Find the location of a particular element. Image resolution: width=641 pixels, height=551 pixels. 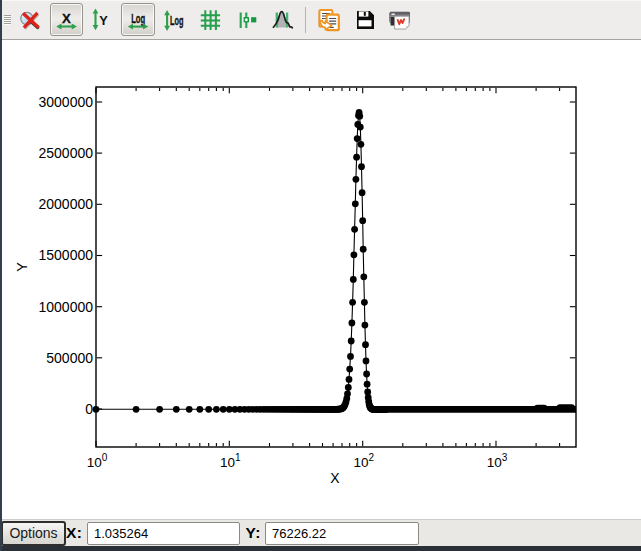

svg-text: 500000 is located at coordinates (70, 358).